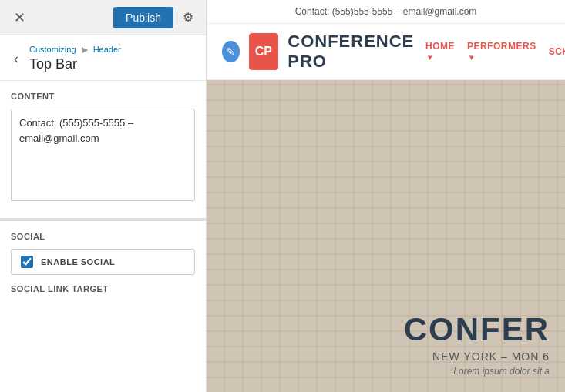  Describe the element at coordinates (231, 52) in the screenshot. I see `logo-edit-icon: ✎` at that location.